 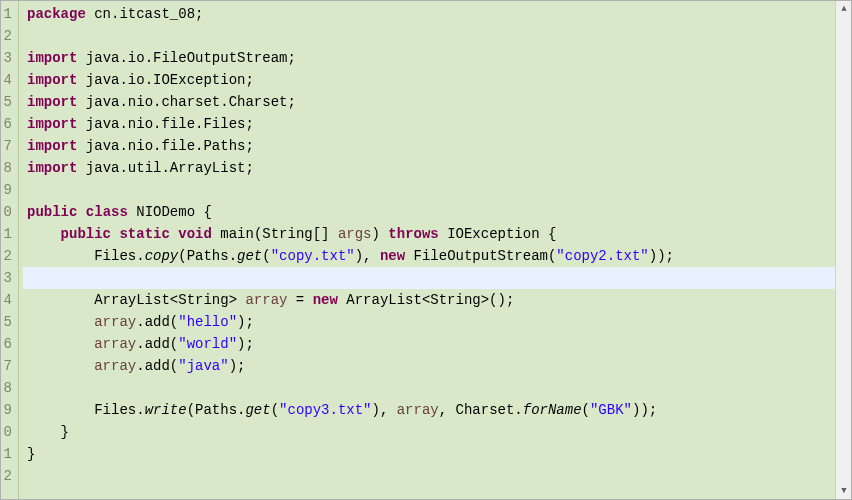 What do you see at coordinates (843, 250) in the screenshot?
I see `vertical-scrollbar: ▲ ▼` at bounding box center [843, 250].